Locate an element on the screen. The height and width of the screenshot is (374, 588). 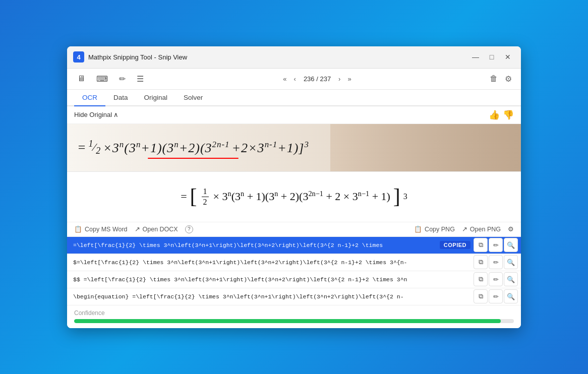
feedback-icons: 👍 👎 is located at coordinates (501, 115).